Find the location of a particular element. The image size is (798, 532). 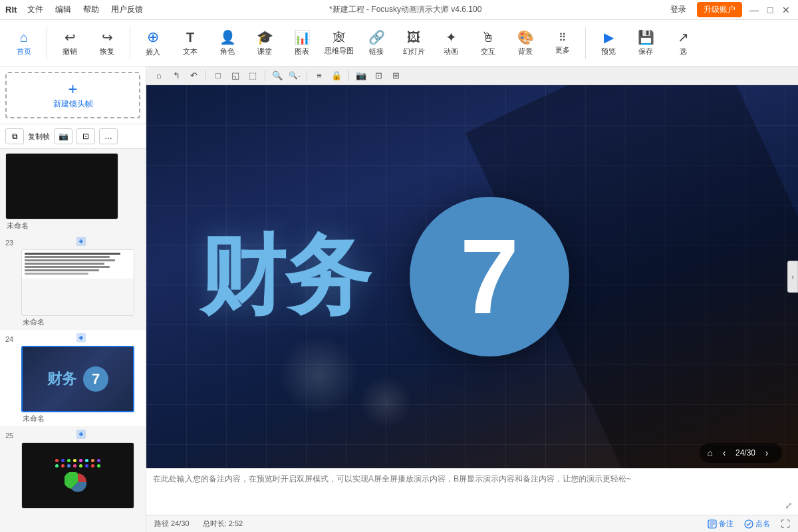

slide-item-25: 25 is located at coordinates (73, 469).